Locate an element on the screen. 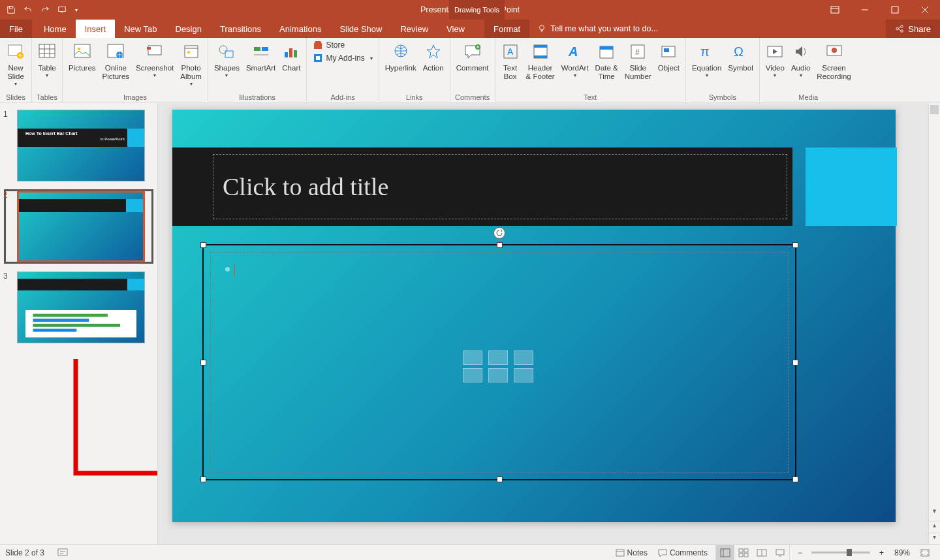 Image resolution: width=940 pixels, height=560 pixels. hyperlink-button: Hyperlink is located at coordinates (401, 56).